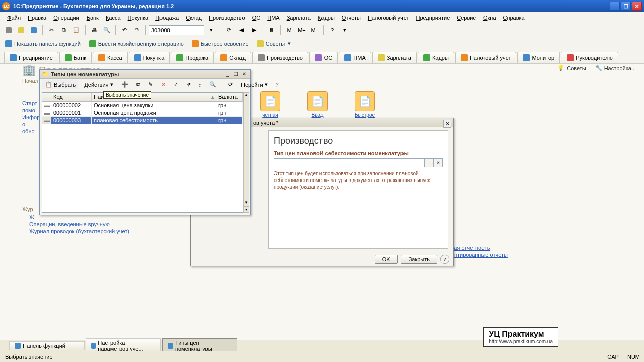 This screenshot has width=644, height=362. Describe the element at coordinates (124, 30) in the screenshot. I see `undo-icon: ↶` at that location.